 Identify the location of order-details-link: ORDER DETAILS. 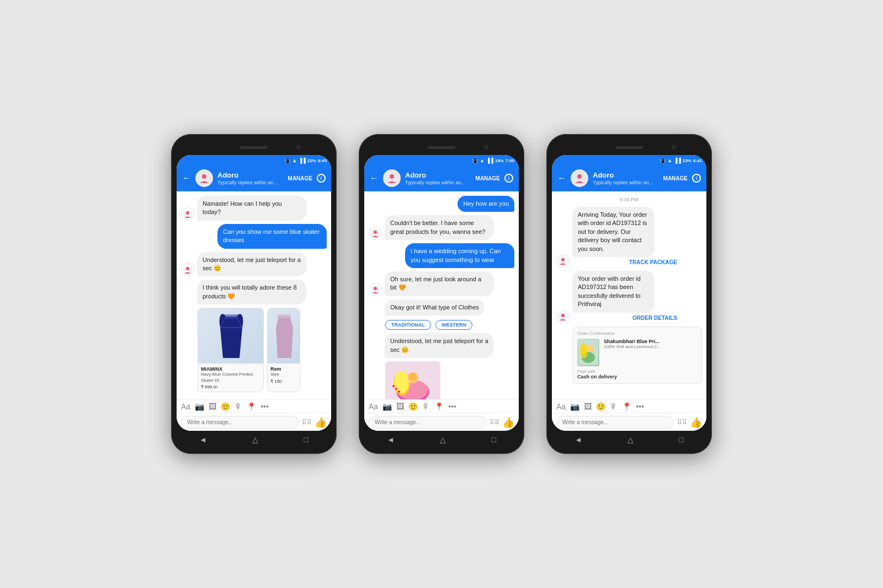
(627, 318).